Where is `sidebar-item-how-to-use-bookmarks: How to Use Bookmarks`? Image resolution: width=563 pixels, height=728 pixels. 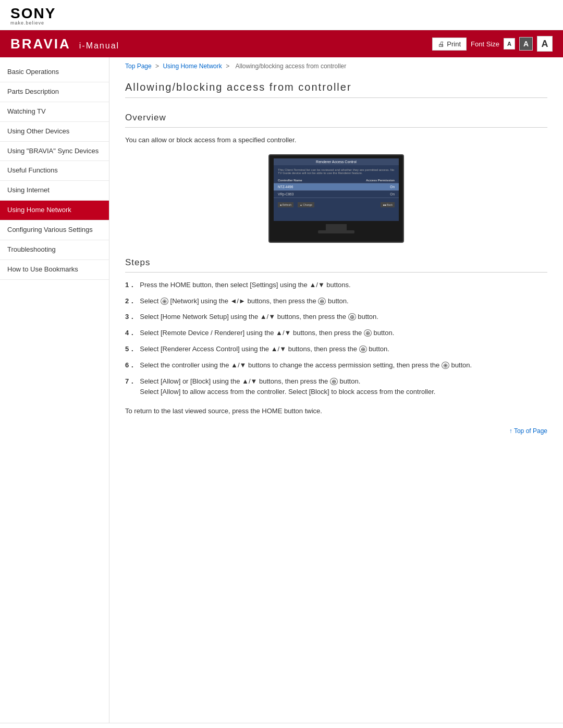
sidebar-item-how-to-use-bookmarks: How to Use Bookmarks is located at coordinates (54, 270).